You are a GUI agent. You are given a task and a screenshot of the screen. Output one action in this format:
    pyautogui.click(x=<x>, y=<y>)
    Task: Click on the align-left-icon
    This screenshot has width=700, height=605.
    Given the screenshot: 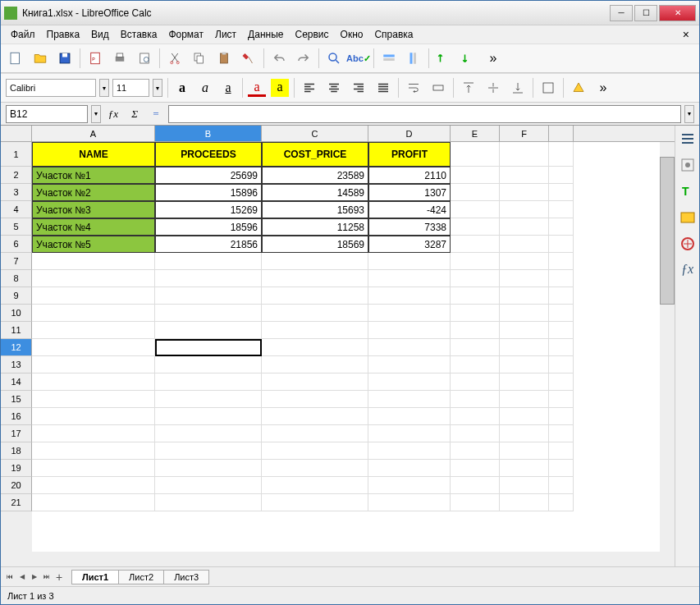 What is the action you would take?
    pyautogui.click(x=309, y=88)
    